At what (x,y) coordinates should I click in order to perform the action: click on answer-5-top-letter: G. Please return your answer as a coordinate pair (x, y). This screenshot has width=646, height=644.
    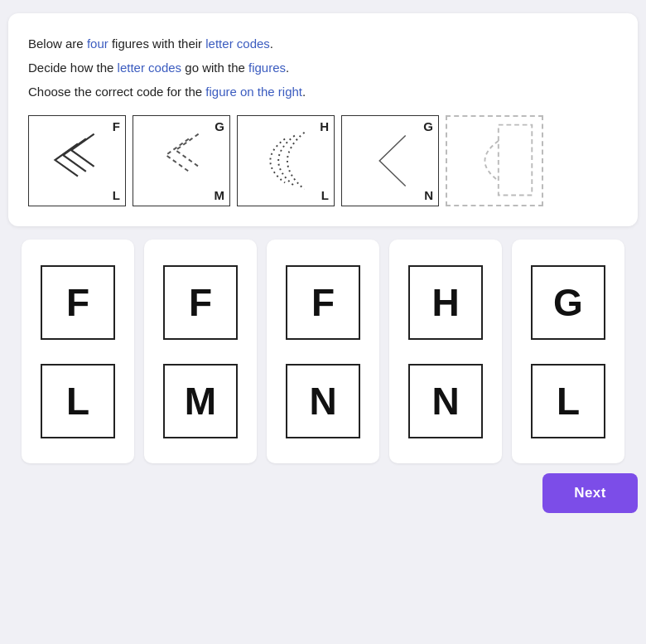
    Looking at the image, I should click on (568, 303).